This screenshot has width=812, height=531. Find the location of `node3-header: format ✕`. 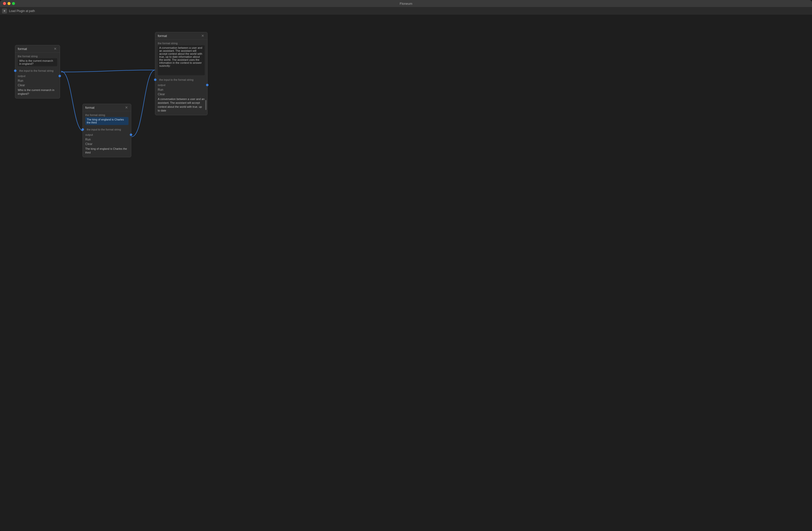

node3-header: format ✕ is located at coordinates (107, 108).